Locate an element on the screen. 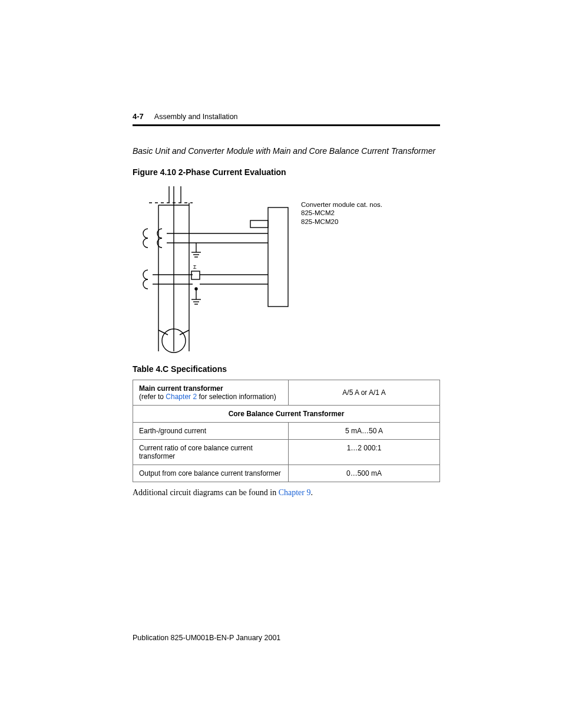 The height and width of the screenshot is (728, 562). refer-prefix: (refer to is located at coordinates (152, 397).